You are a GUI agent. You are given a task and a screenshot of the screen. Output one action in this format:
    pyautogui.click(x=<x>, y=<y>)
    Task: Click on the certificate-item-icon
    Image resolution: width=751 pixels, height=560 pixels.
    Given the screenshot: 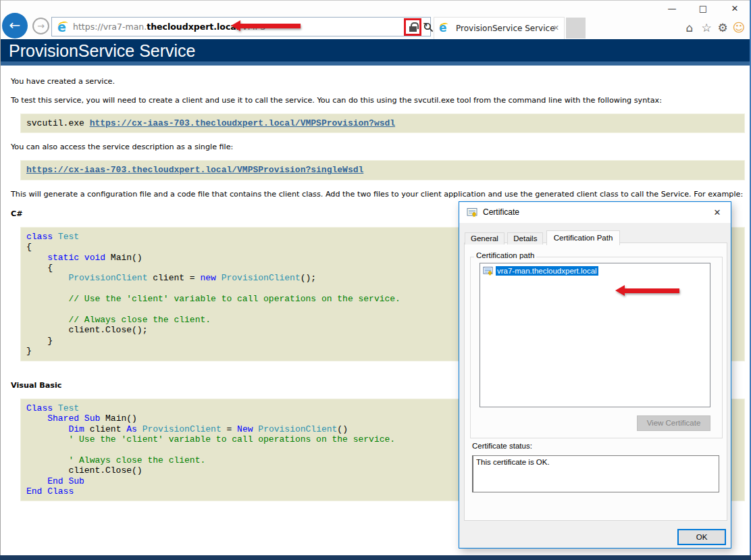 What is the action you would take?
    pyautogui.click(x=488, y=270)
    